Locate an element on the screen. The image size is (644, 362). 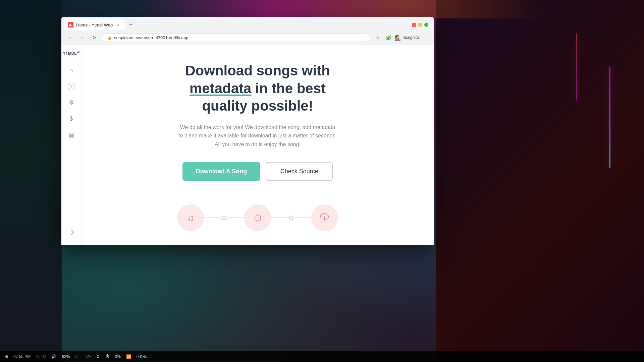
tab-close-button: × is located at coordinates (118, 25).